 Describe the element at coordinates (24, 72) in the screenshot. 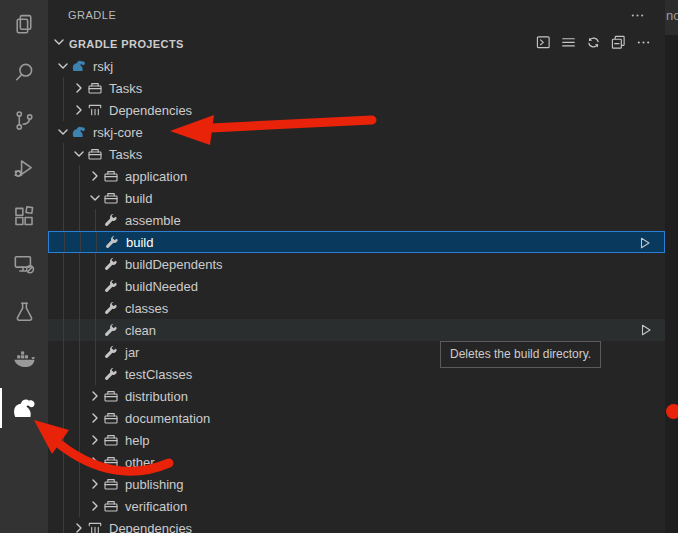

I see `activity-bar-item-search` at that location.